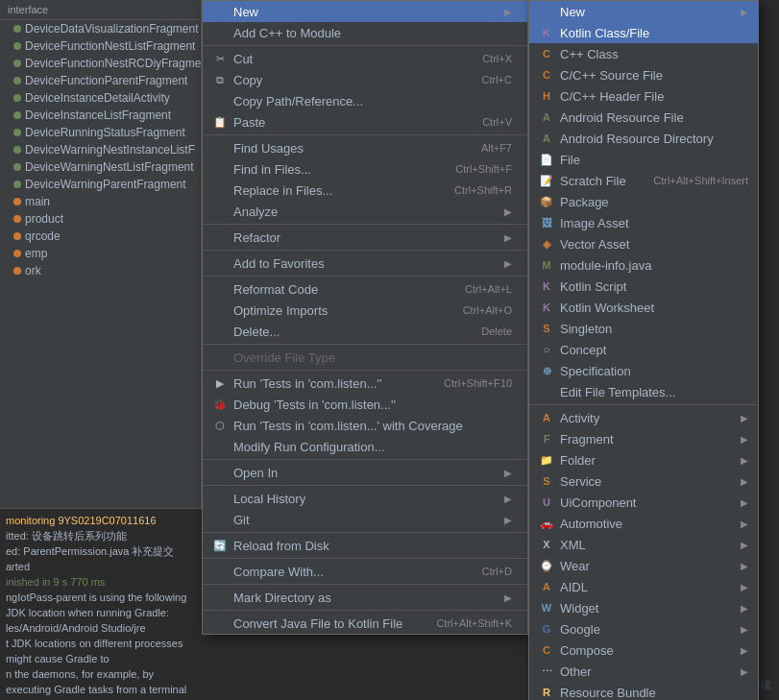 Image resolution: width=779 pixels, height=700 pixels. Describe the element at coordinates (644, 75) in the screenshot. I see `submenu-item-cpp-source: CC/C++ Source File` at that location.